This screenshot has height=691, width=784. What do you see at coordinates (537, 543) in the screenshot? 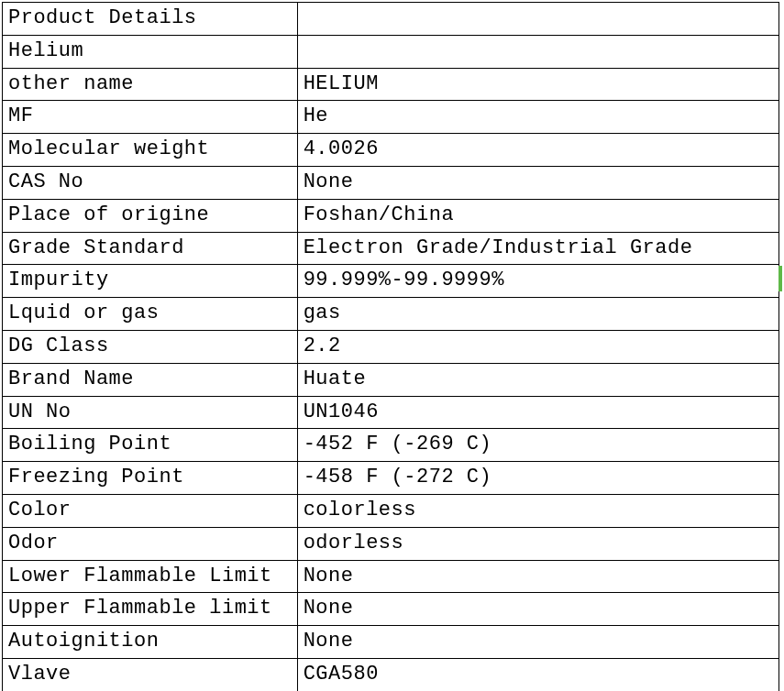
I see `property-value: odorless` at bounding box center [537, 543].